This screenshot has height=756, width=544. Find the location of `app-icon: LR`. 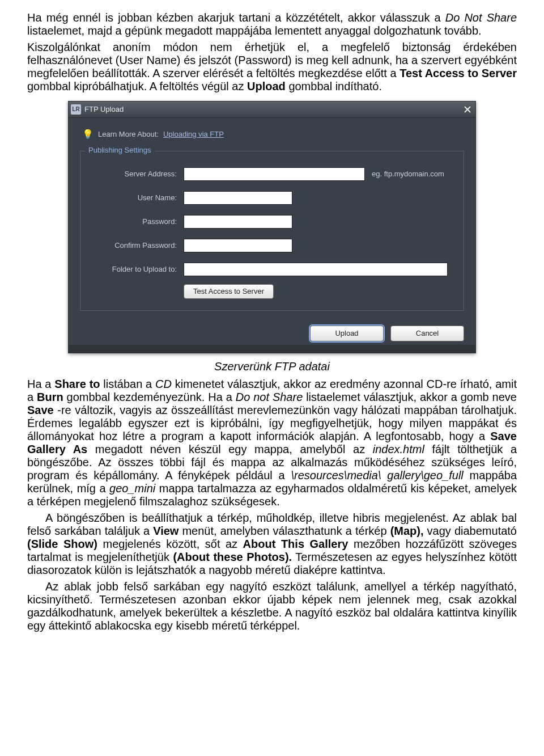

app-icon: LR is located at coordinates (76, 109).